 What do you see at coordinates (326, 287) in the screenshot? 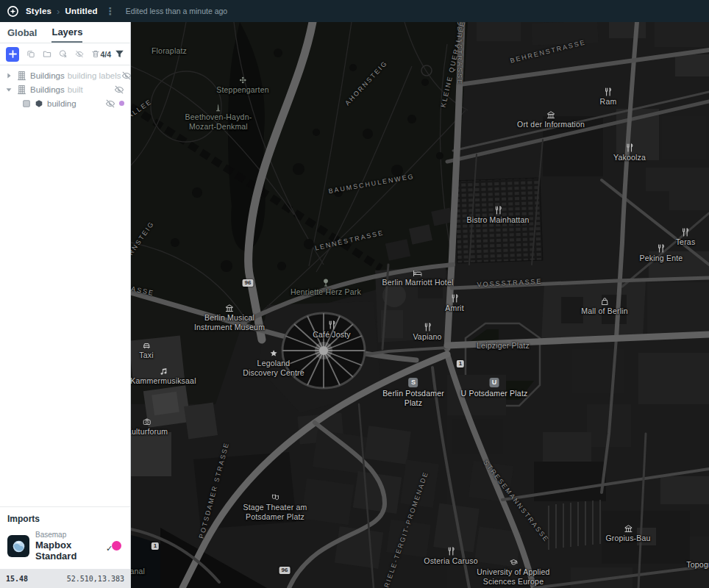
I see `poi-label: Henriette Herz Park` at bounding box center [326, 287].